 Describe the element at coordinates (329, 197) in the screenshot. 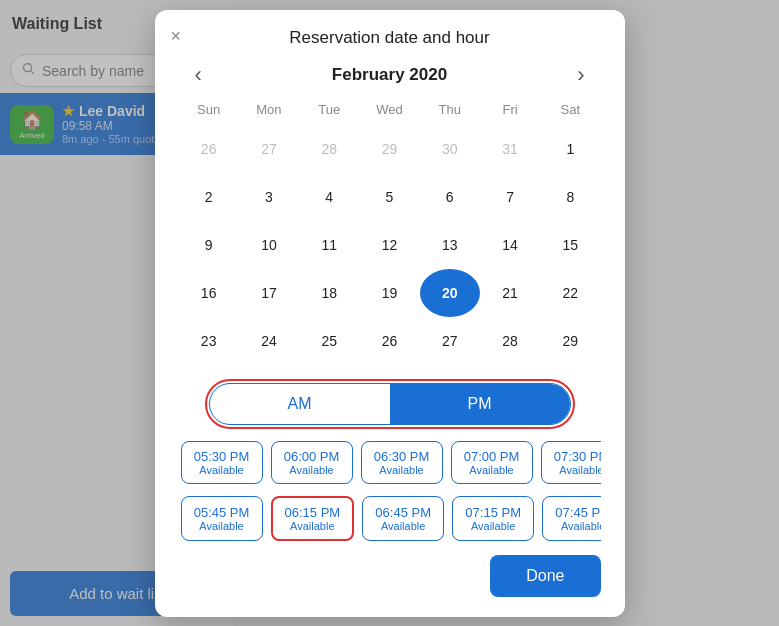

I see `calendar-day: 4` at that location.